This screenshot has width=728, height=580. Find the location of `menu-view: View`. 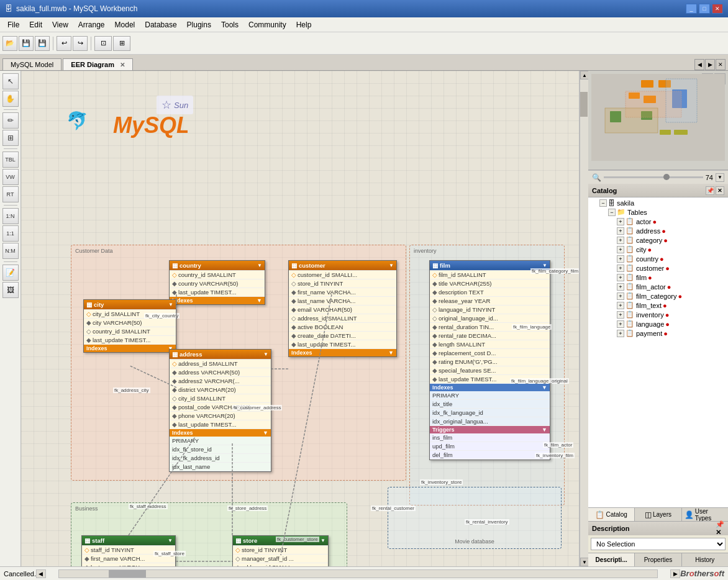

menu-view: View is located at coordinates (60, 25).